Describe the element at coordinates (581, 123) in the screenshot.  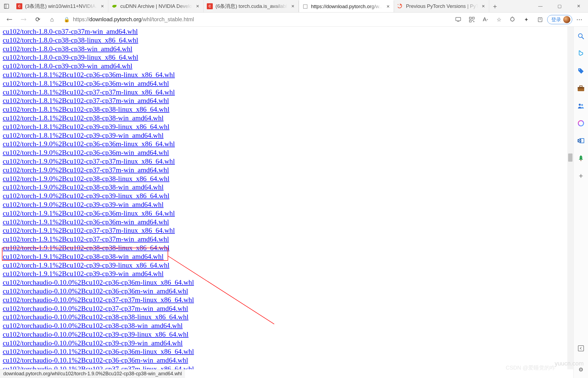
I see `copilot-icon` at that location.